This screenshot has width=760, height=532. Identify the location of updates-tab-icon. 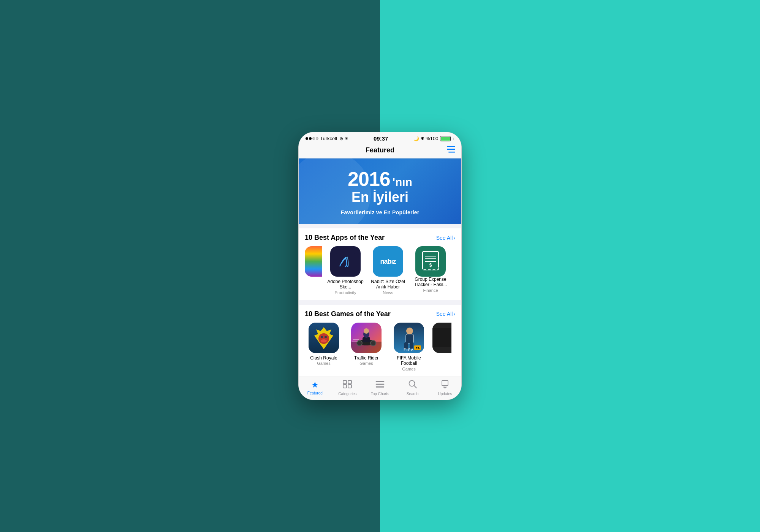
(445, 385).